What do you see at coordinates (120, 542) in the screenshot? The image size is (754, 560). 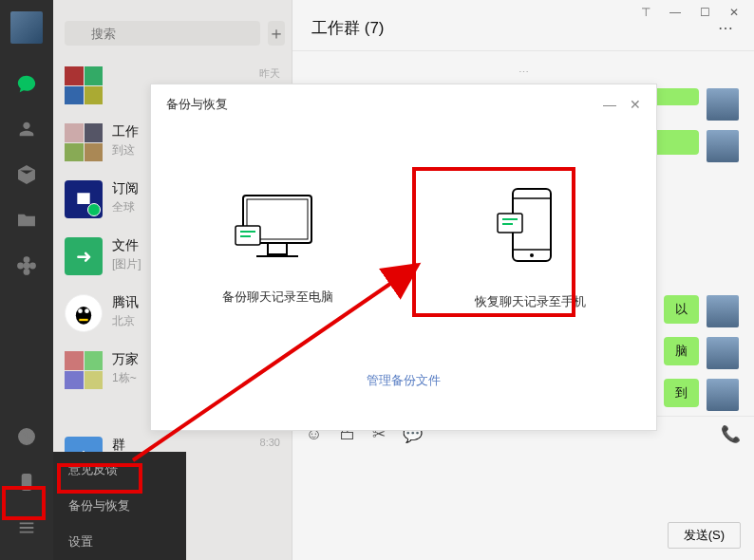 I see `menu-settings: 设置` at bounding box center [120, 542].